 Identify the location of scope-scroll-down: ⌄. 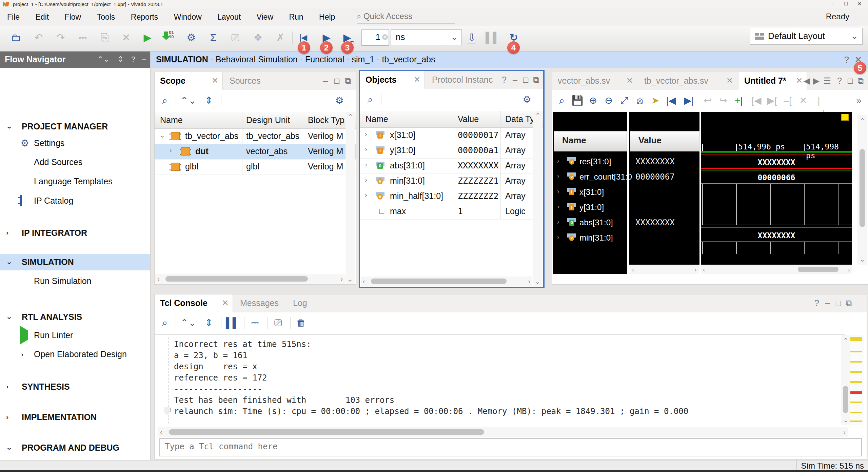
(350, 279).